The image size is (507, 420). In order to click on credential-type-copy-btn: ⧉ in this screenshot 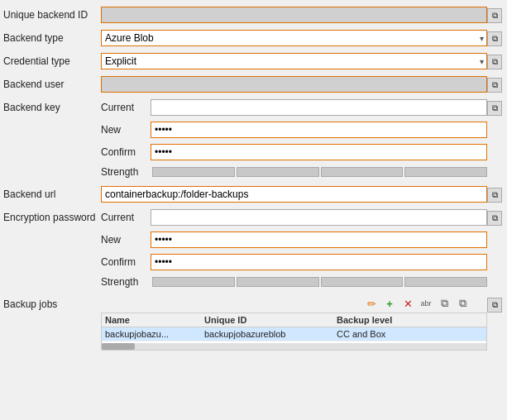, I will do `click(495, 61)`.